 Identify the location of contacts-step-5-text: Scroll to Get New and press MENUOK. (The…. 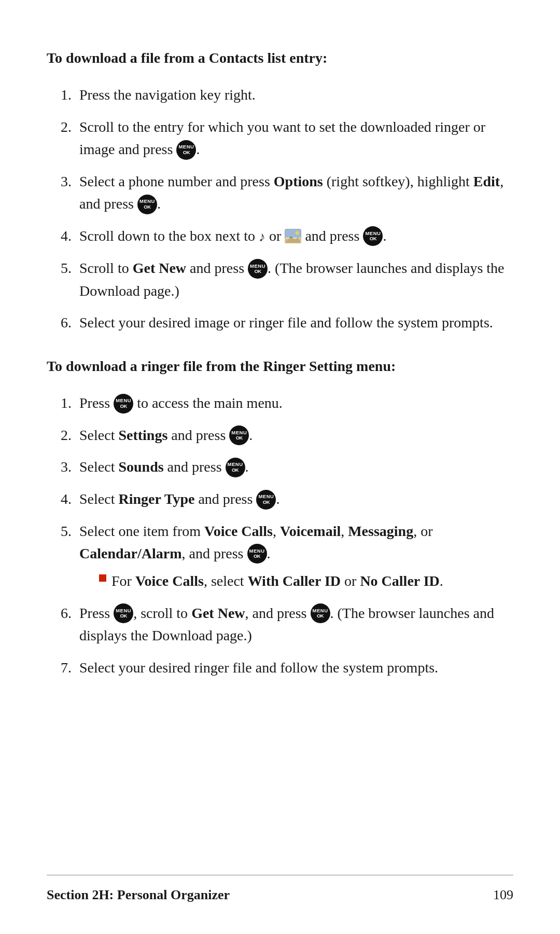
(291, 279).